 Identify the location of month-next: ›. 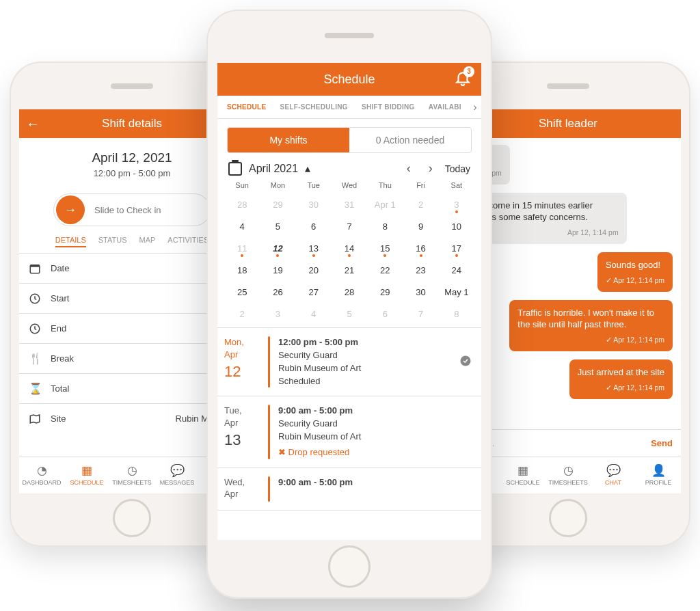
(431, 168).